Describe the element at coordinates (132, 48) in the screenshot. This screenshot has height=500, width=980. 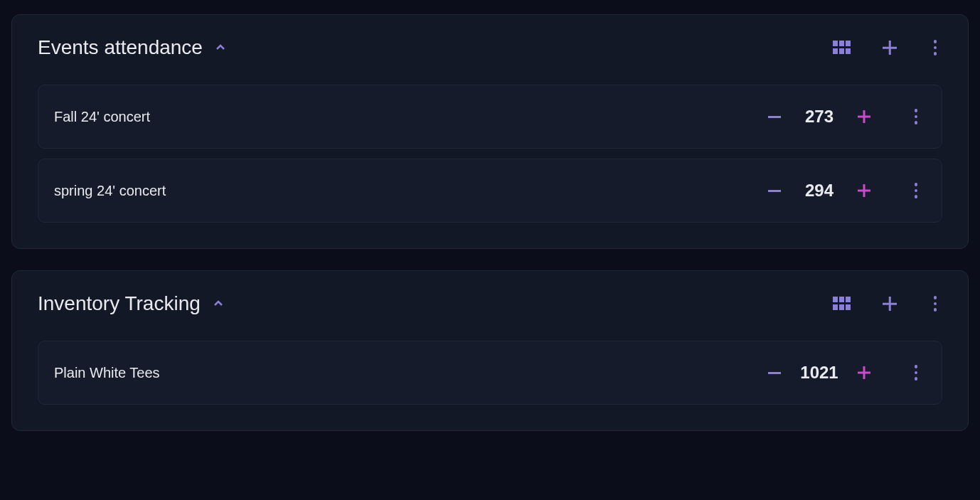
I see `group-title-toggle: Events attendance` at that location.